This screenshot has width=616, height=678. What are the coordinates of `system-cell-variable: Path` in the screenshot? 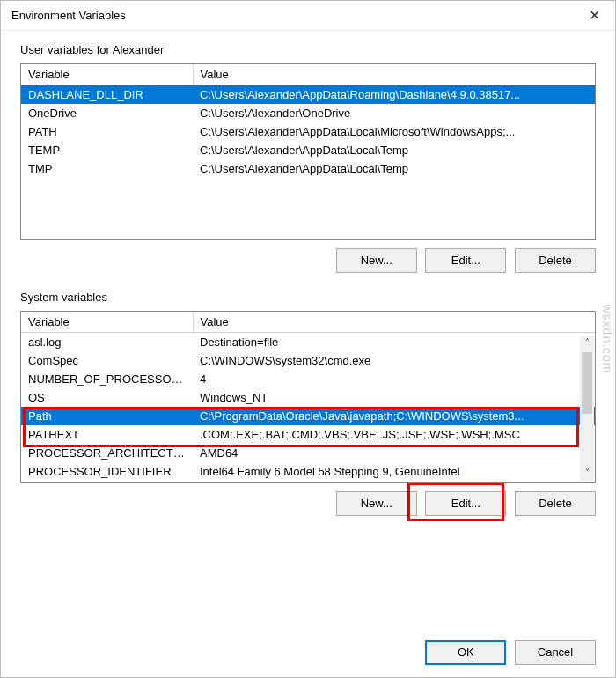 It's located at (107, 416).